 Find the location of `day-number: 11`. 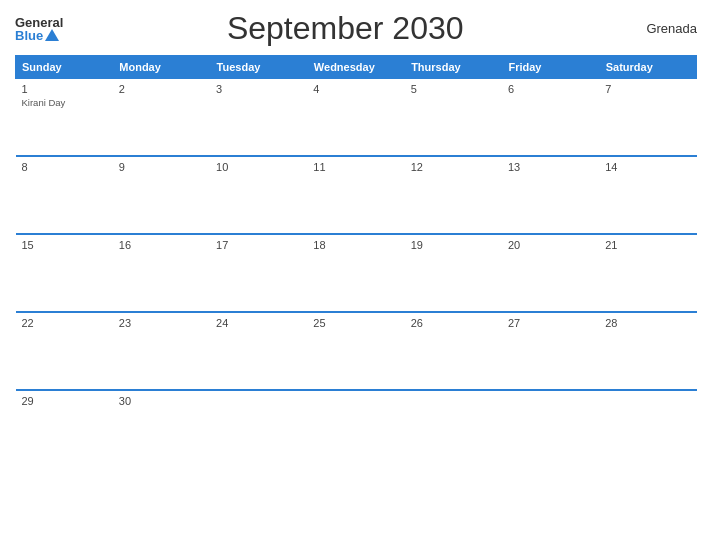

day-number: 11 is located at coordinates (356, 167).